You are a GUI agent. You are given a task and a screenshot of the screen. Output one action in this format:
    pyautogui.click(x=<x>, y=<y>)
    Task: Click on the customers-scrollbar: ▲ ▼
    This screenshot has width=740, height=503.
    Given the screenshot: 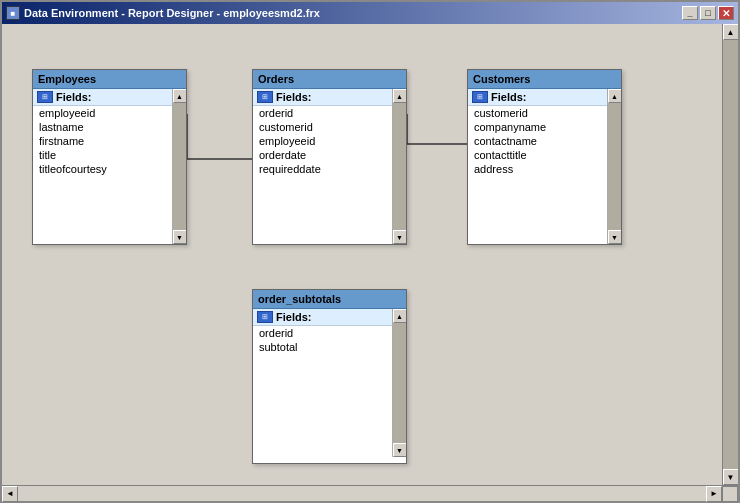 What is the action you would take?
    pyautogui.click(x=614, y=166)
    